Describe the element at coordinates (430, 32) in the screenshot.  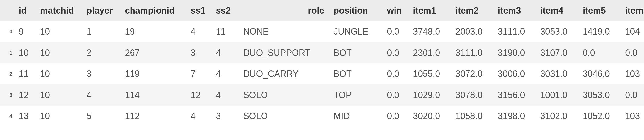
I see `cell-item1: 3748.0` at that location.